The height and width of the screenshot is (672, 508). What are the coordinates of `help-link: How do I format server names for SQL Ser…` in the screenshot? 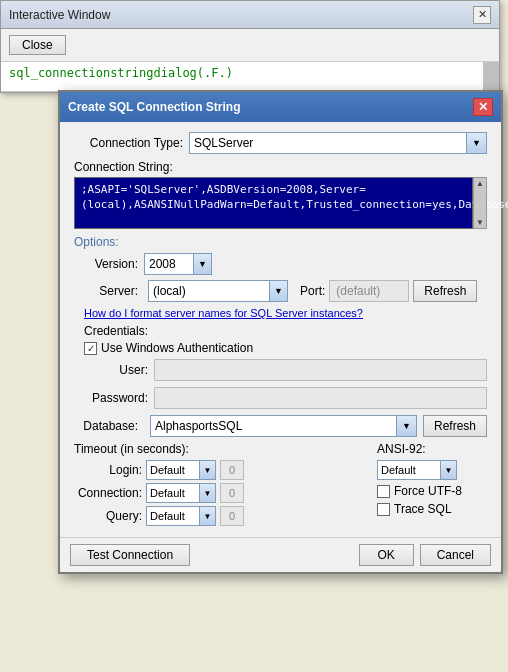 It's located at (286, 313).